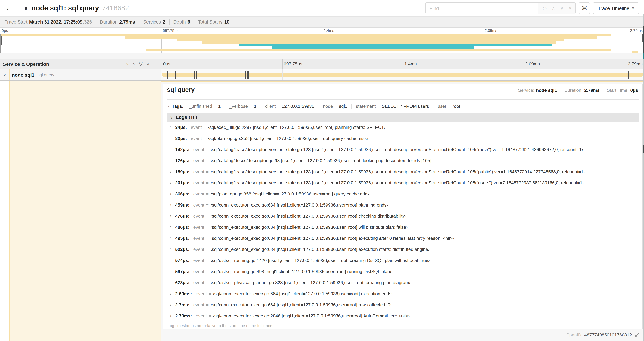 This screenshot has width=644, height=341. What do you see at coordinates (322, 75) in the screenshot?
I see `span-row: ∨ node sql1 sql query` at bounding box center [322, 75].